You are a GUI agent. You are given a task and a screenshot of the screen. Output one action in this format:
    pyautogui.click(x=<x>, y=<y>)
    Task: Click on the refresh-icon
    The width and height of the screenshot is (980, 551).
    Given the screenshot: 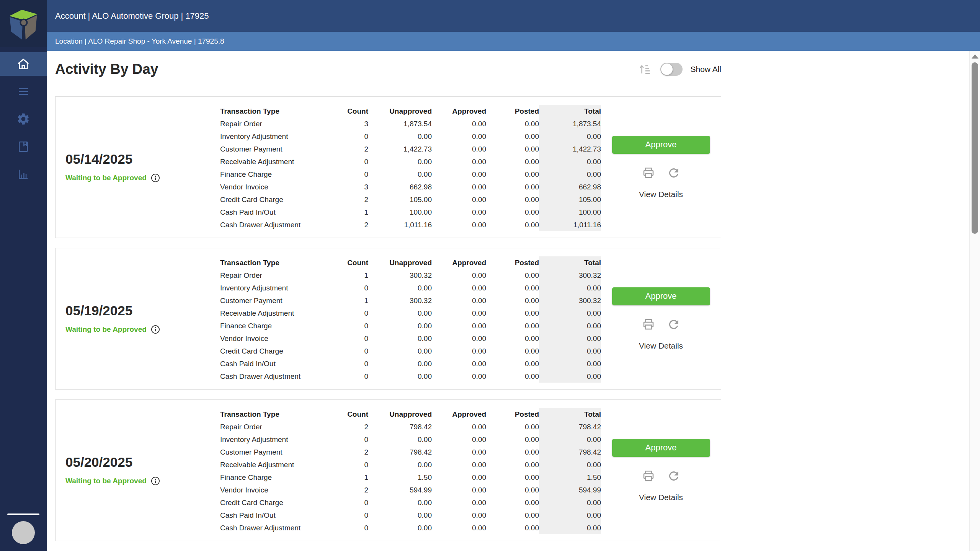 What is the action you would take?
    pyautogui.click(x=674, y=476)
    